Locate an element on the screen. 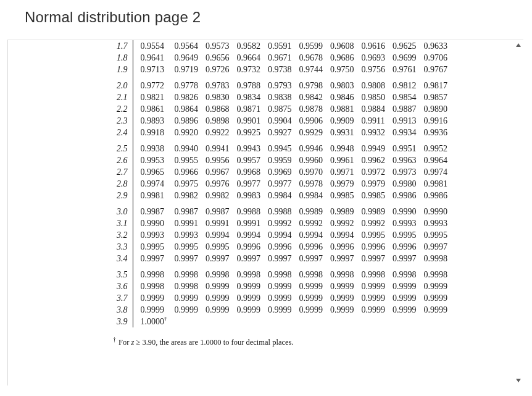 This screenshot has width=532, height=396. z-cell: 0.9985 is located at coordinates (374, 195).